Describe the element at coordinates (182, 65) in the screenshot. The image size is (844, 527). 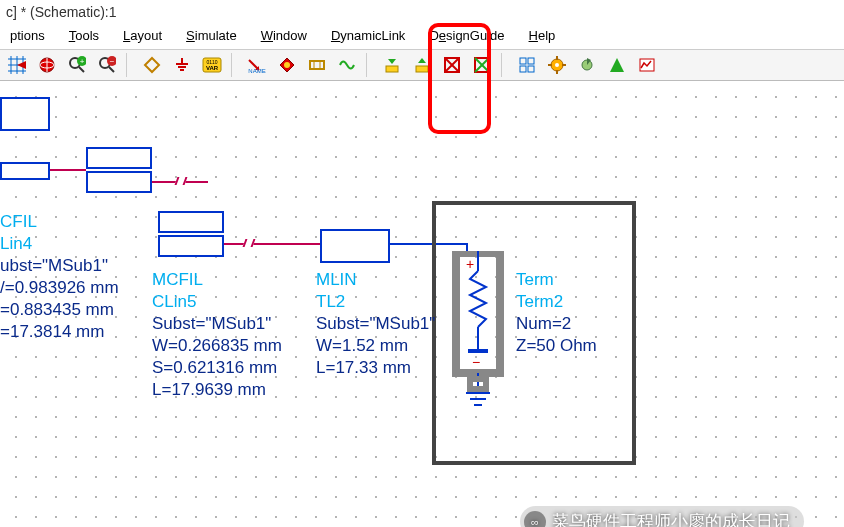
I see `ground-icon` at that location.